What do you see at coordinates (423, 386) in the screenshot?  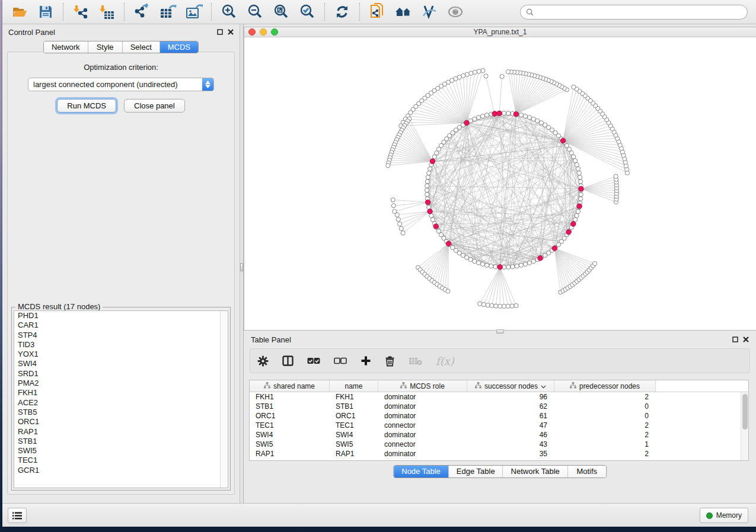 I see `column-header-MCDS-role: MCDS role` at bounding box center [423, 386].